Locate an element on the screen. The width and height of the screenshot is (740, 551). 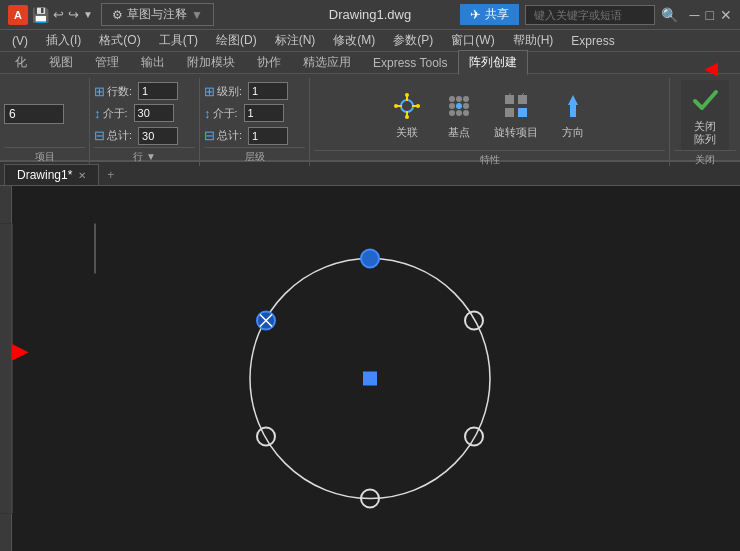
level-total-input is located at coordinates (268, 136).